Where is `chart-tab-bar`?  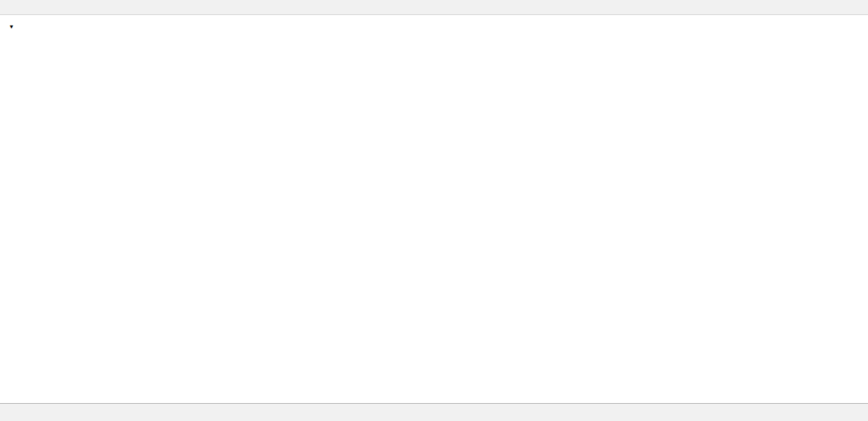
chart-tab-bar is located at coordinates (434, 412).